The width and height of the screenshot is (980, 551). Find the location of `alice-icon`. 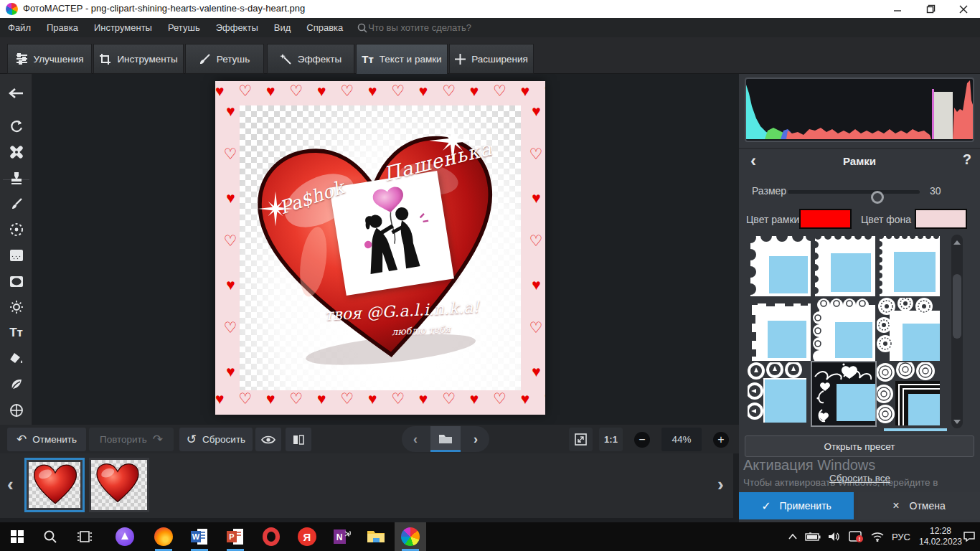

alice-icon is located at coordinates (125, 537).